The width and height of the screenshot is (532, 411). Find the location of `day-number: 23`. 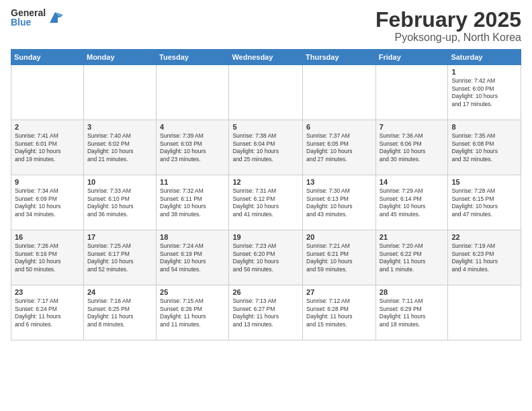

day-number: 23 is located at coordinates (47, 292).